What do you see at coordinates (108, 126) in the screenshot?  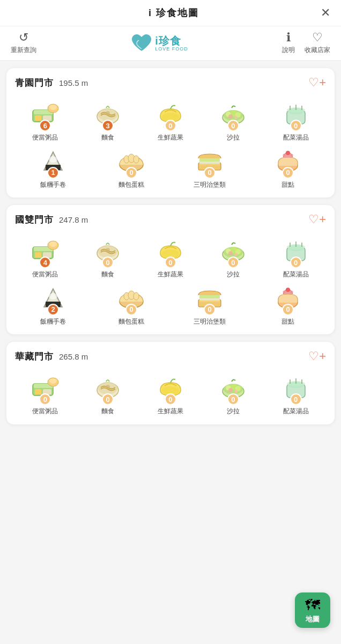 I see `food-badge: 3` at bounding box center [108, 126].